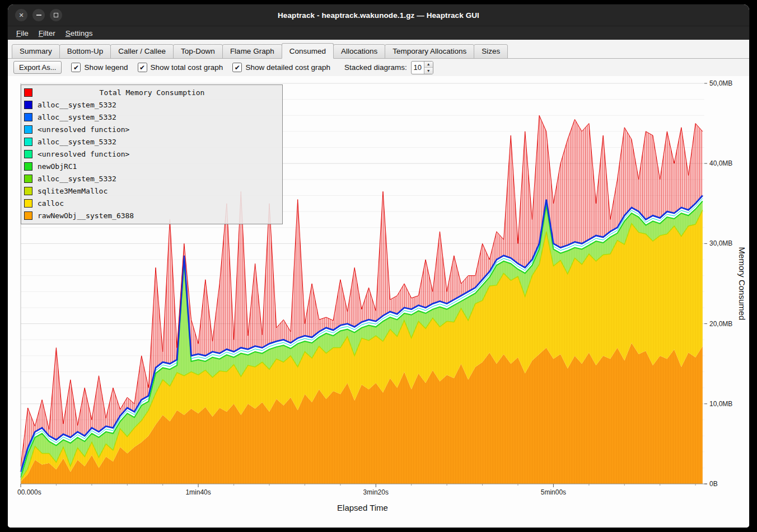 The width and height of the screenshot is (757, 532). What do you see at coordinates (47, 34) in the screenshot?
I see `menu-filter: Filter` at bounding box center [47, 34].